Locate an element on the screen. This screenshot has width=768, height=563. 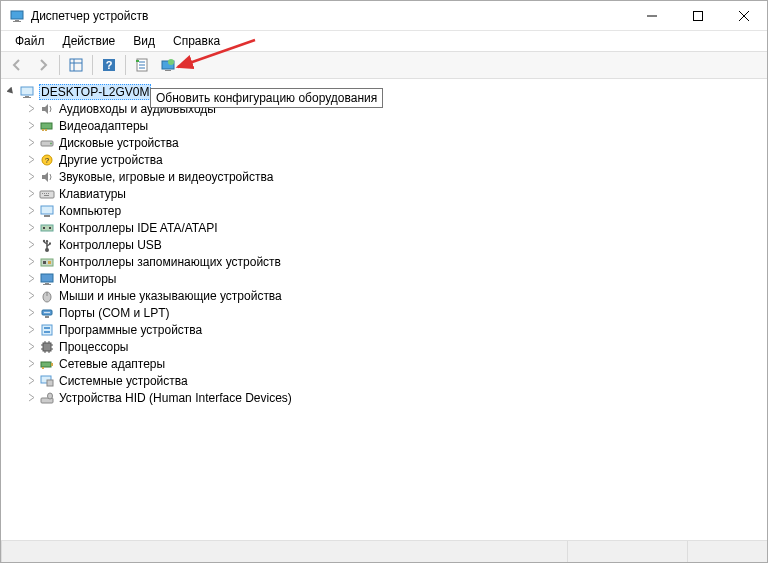
tree-item-display-adapters: Видеоадаптеры is located at coordinates (384, 126).